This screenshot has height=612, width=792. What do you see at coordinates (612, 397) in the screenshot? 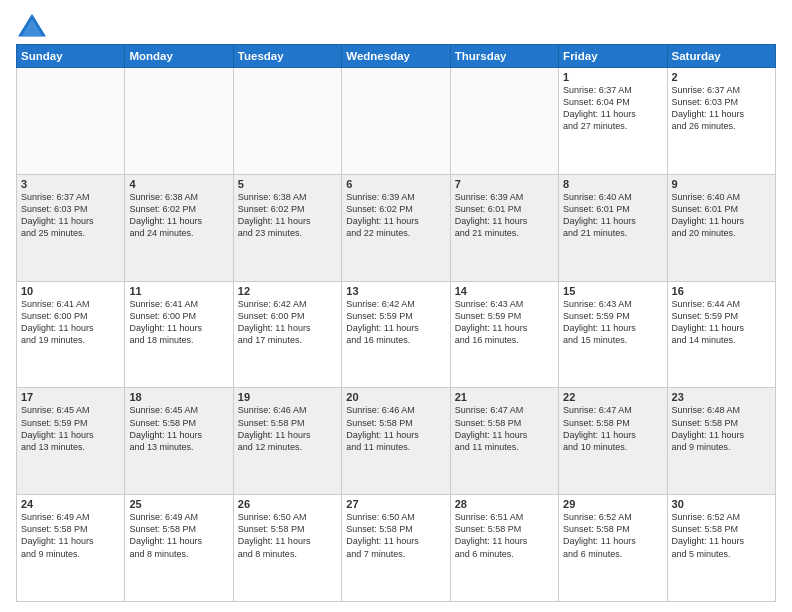
I see `day-number: 22` at bounding box center [612, 397].